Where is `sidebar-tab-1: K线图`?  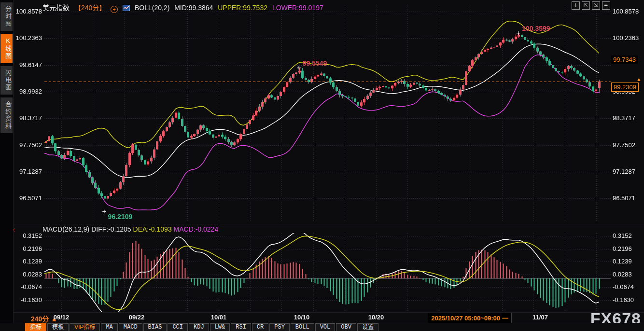 sidebar-tab-1: K线图 is located at coordinates (7, 48).